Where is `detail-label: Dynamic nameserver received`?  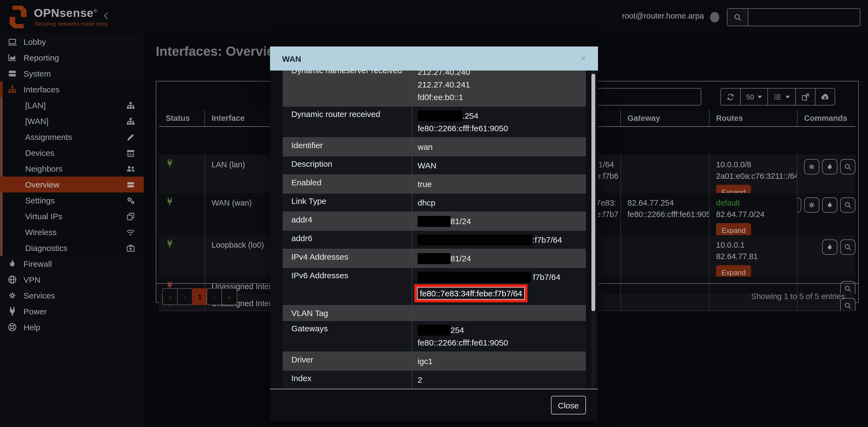 detail-label: Dynamic nameserver received is located at coordinates (347, 88).